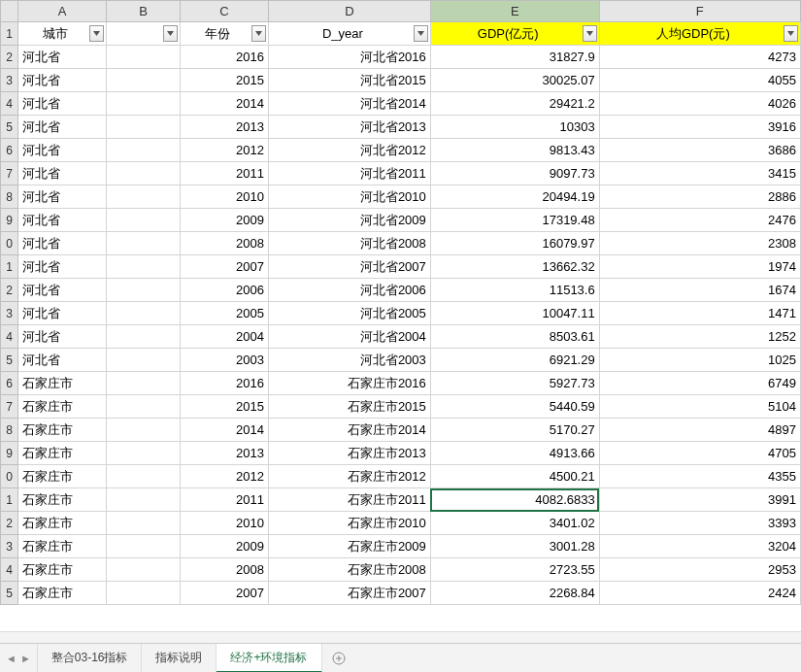 The width and height of the screenshot is (801, 672). Describe the element at coordinates (515, 151) in the screenshot. I see `cell-E: 9813.43` at that location.